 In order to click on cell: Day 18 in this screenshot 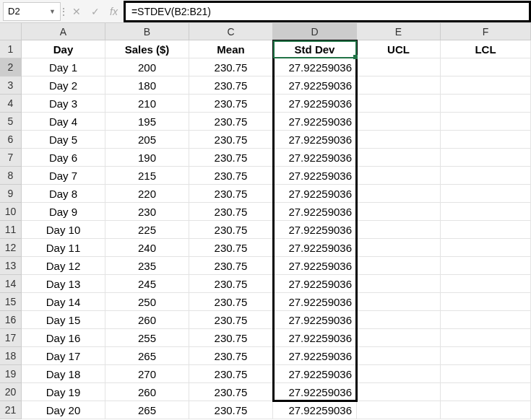, I will do `click(64, 374)`.